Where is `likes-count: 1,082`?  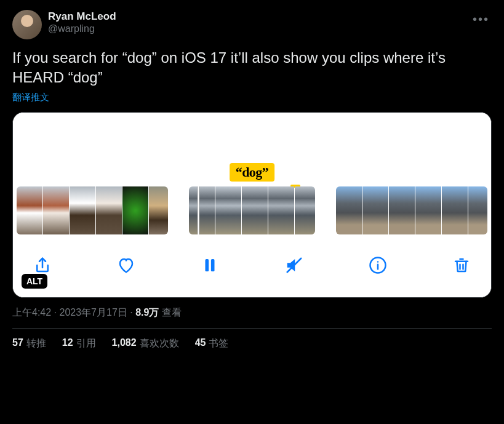 likes-count: 1,082 is located at coordinates (124, 343).